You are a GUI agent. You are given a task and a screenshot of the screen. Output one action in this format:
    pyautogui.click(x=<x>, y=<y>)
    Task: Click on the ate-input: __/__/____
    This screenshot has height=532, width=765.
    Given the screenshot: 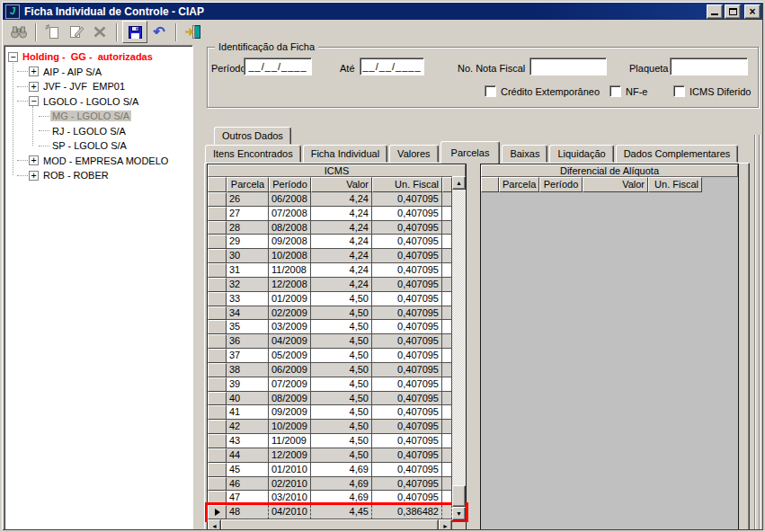 What is the action you would take?
    pyautogui.click(x=392, y=66)
    